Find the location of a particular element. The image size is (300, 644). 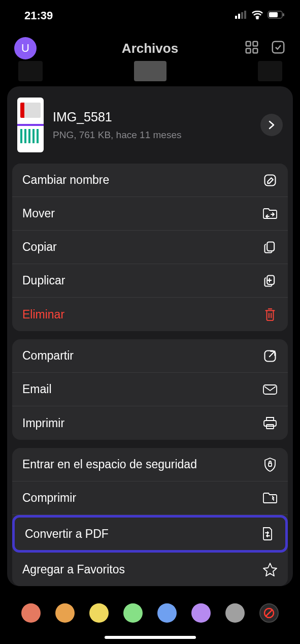

color-tag-blue is located at coordinates (167, 613).